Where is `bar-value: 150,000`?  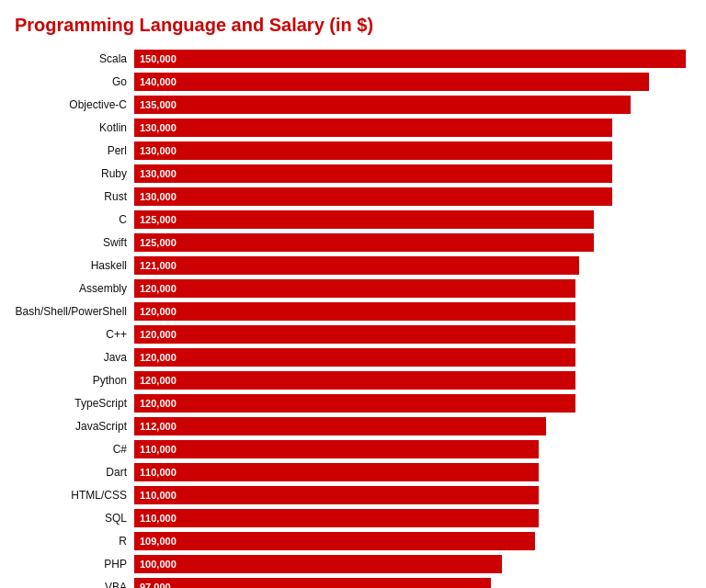
bar-value: 150,000 is located at coordinates (158, 59).